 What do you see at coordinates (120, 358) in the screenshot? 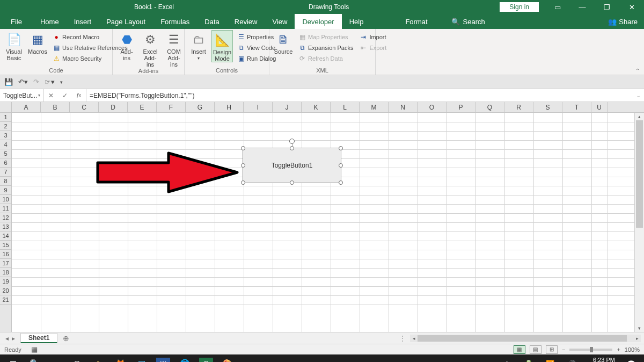
I see `firefox-taskbar: 🦊` at bounding box center [120, 358].